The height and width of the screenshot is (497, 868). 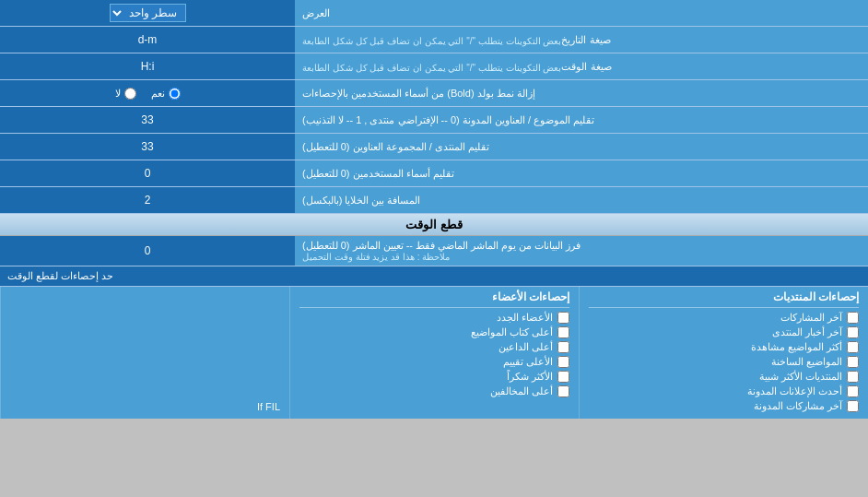 I want to click on bold-radio-wrap: نعم لا, so click(x=147, y=93).